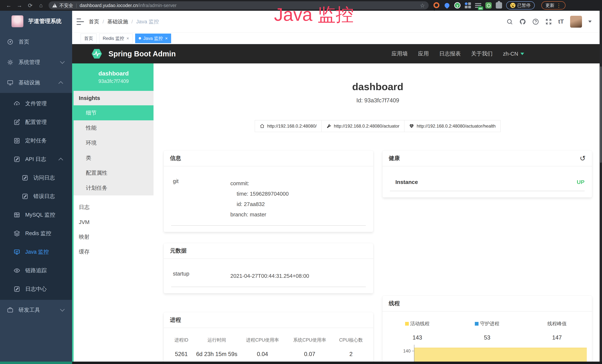  I want to click on extension-icon-y: y, so click(457, 5).